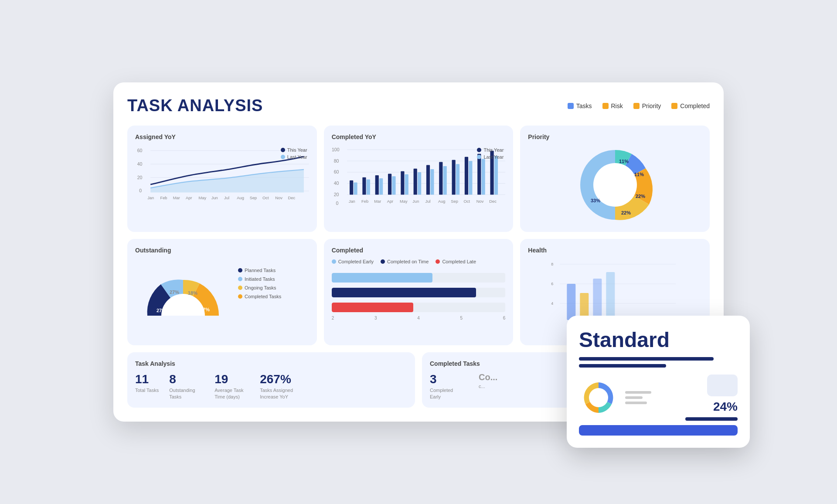  I want to click on svg-text: 4, so click(553, 303).